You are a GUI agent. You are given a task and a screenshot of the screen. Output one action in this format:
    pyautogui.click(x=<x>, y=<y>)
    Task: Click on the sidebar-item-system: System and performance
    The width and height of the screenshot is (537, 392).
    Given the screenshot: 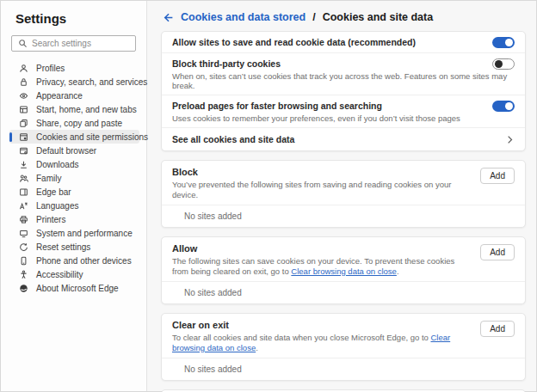 What is the action you would take?
    pyautogui.click(x=74, y=233)
    